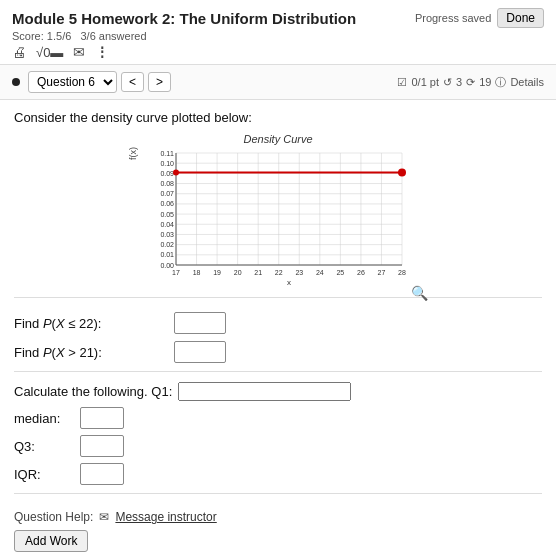 The height and width of the screenshot is (560, 556). I want to click on graph-inner: 🔍, so click(284, 217).